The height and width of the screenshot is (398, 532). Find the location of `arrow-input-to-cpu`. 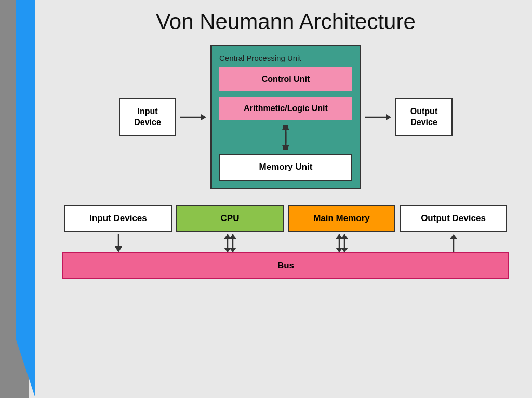

arrow-input-to-cpu is located at coordinates (193, 117).